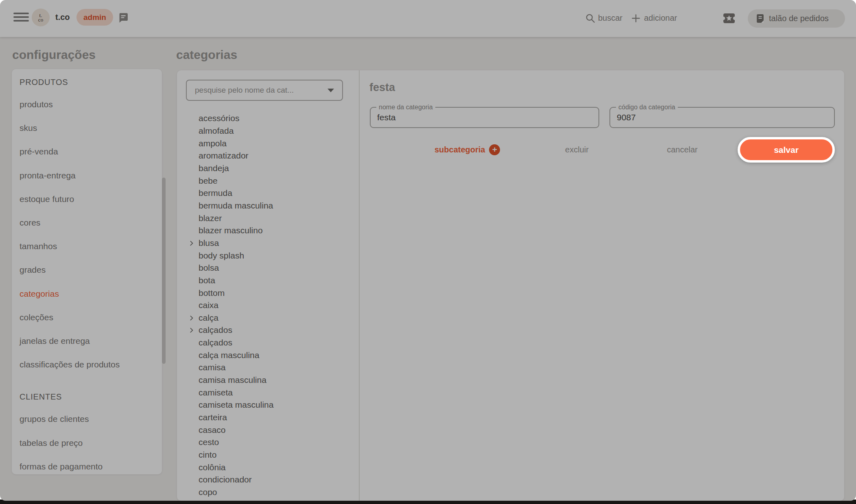 This screenshot has height=504, width=856. What do you see at coordinates (264, 90) in the screenshot?
I see `category-search-select: pesquise pelo nome da cat...` at bounding box center [264, 90].